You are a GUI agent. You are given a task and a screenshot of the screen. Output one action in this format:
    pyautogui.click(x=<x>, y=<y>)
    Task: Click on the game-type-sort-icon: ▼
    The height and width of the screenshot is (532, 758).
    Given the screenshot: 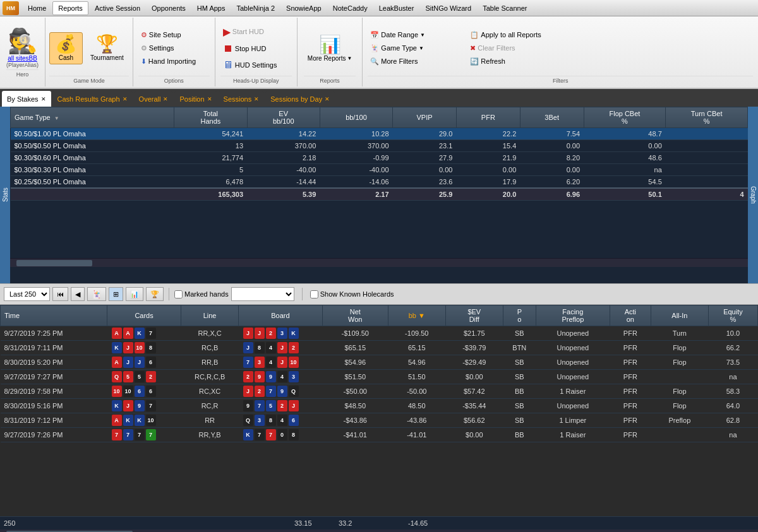 What is the action you would take?
    pyautogui.click(x=57, y=119)
    